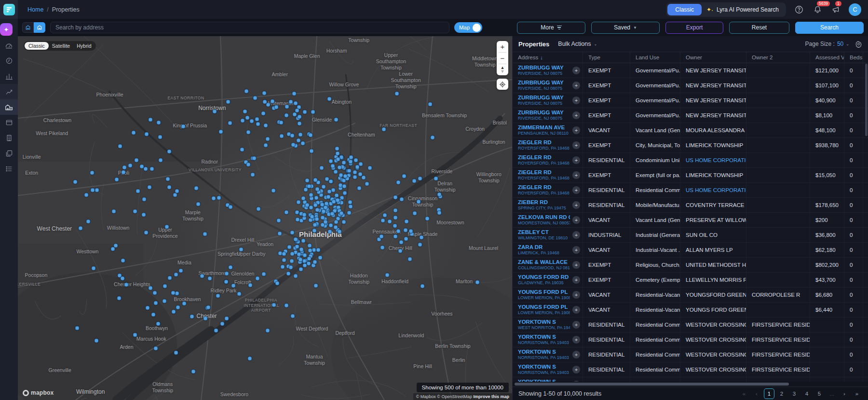  Describe the element at coordinates (84, 46) in the screenshot. I see `map-style-hybrid: Hybrid` at that location.